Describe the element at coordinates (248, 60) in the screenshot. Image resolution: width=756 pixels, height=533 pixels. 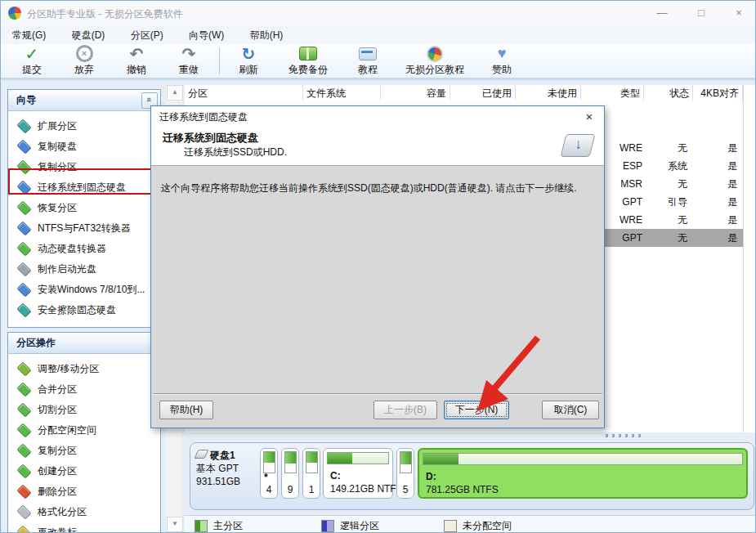
I see `refresh-button: ↻ 刷新` at that location.